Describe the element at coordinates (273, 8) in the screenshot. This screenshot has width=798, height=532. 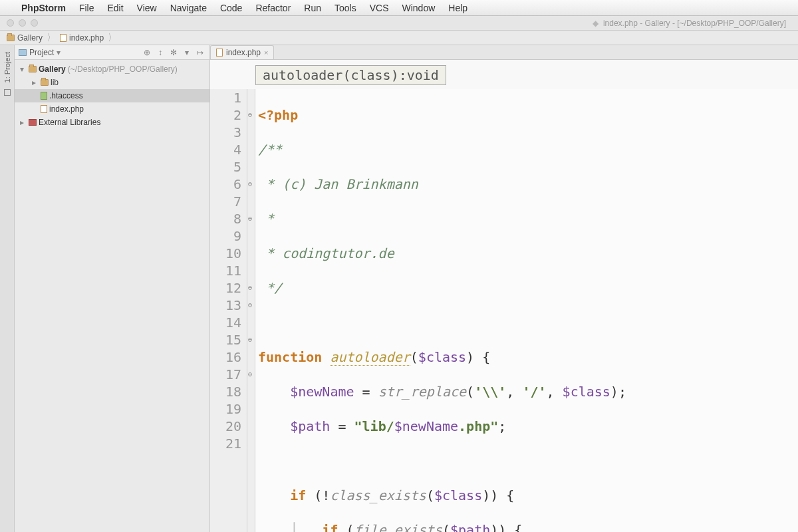
I see `menu-refactor: Refactor` at that location.